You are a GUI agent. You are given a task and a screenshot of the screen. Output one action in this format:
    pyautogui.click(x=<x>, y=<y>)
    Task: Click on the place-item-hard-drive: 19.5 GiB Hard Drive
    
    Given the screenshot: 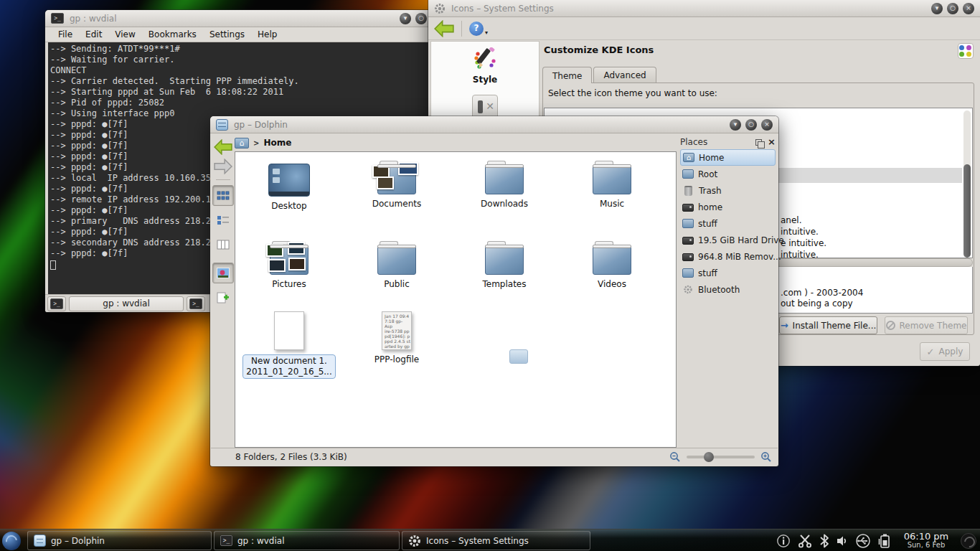 What is the action you would take?
    pyautogui.click(x=727, y=240)
    